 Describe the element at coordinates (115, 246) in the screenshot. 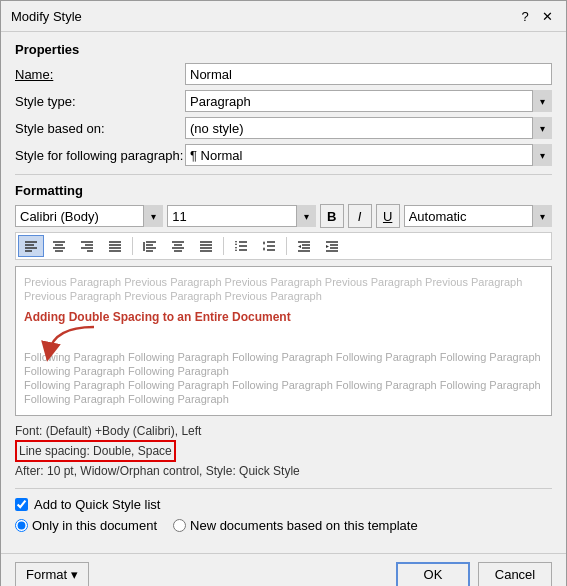

I see `align-justify-button` at that location.